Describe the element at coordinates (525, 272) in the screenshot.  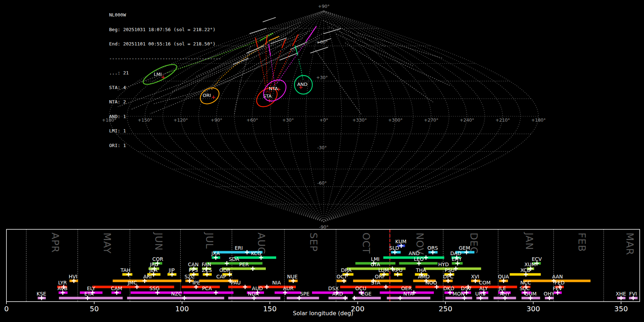
I see `bar-XCB: XCB` at that location.